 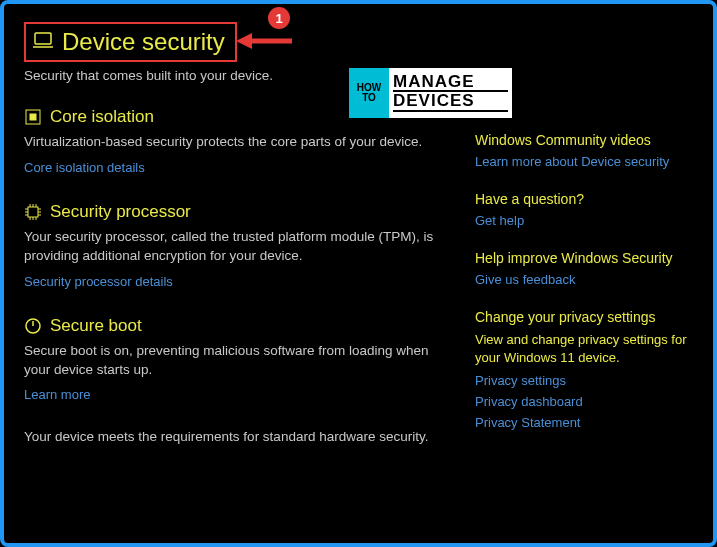 What do you see at coordinates (585, 220) in the screenshot?
I see `get-help-link: Get help` at bounding box center [585, 220].